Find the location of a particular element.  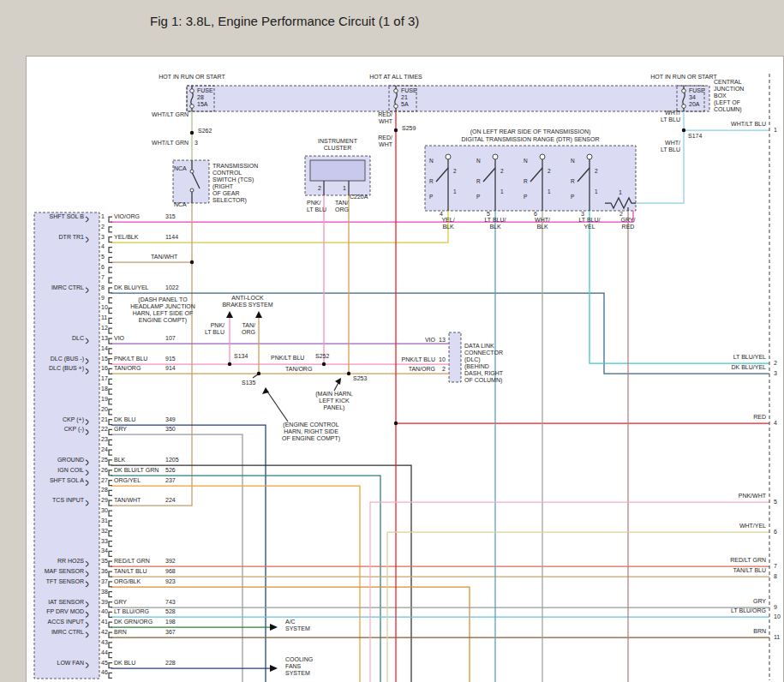

fuse-28-terminal-top is located at coordinates (192, 91).